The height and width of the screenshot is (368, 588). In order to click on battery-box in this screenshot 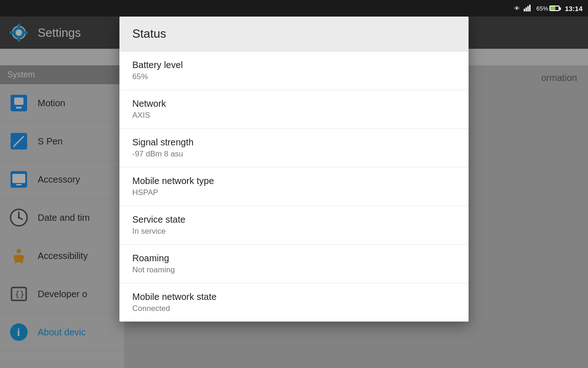, I will do `click(554, 8)`.